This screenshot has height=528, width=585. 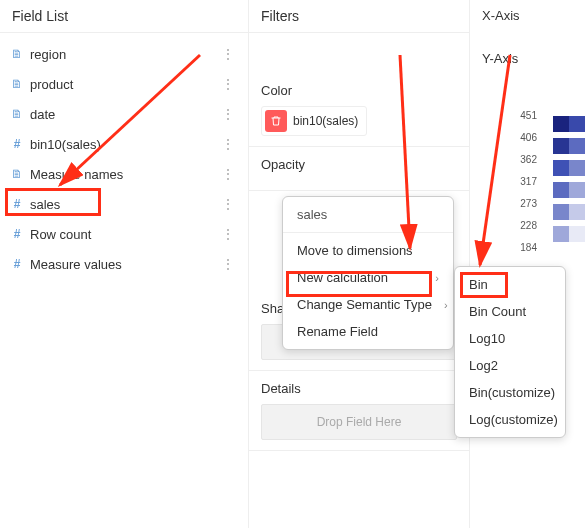 I want to click on y-tick: 228, so click(x=528, y=226).